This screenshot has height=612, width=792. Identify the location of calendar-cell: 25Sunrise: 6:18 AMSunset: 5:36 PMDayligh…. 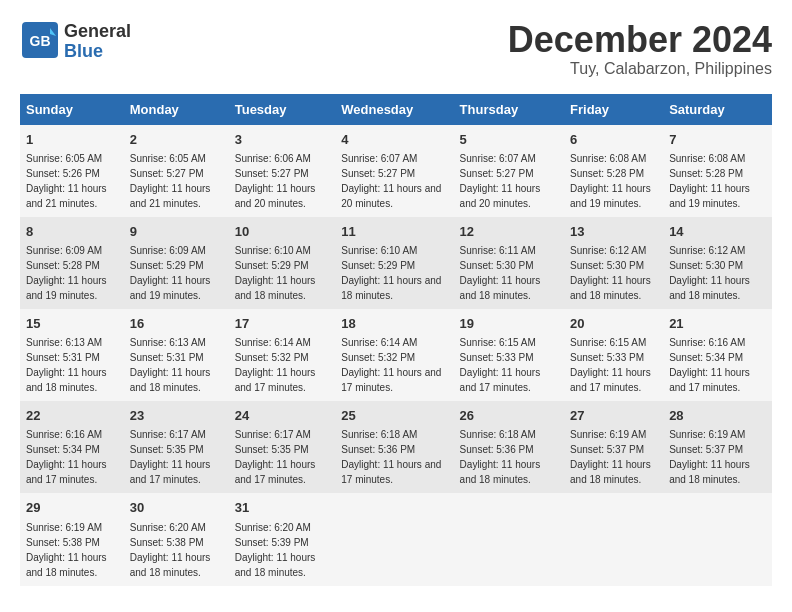
(394, 447).